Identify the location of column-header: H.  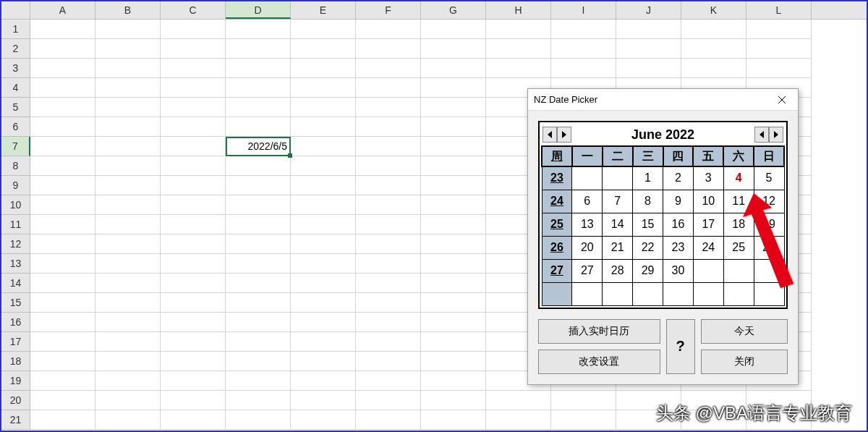
(519, 10).